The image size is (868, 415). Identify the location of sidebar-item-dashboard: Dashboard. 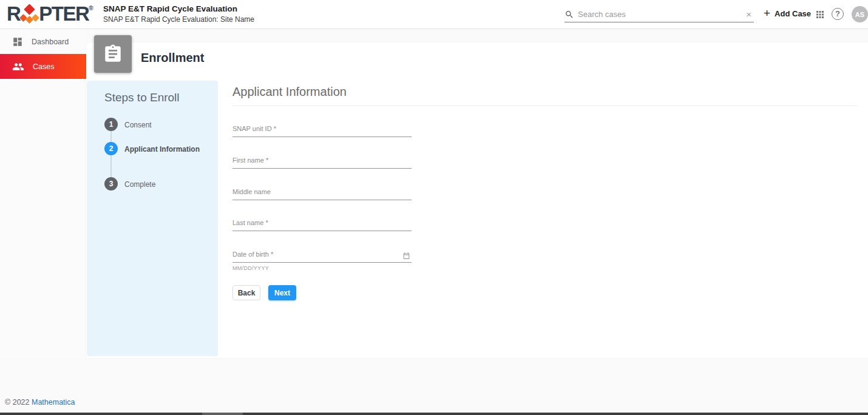
(43, 41).